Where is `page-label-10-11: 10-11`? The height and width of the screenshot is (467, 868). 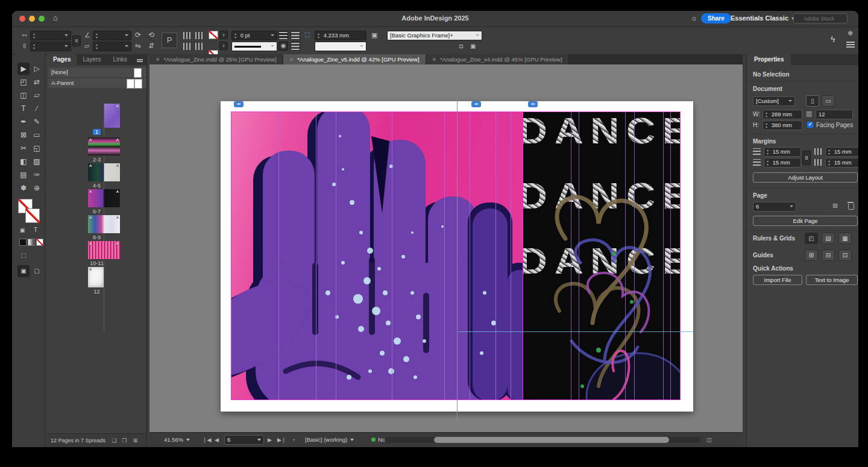 page-label-10-11: 10-11 is located at coordinates (96, 263).